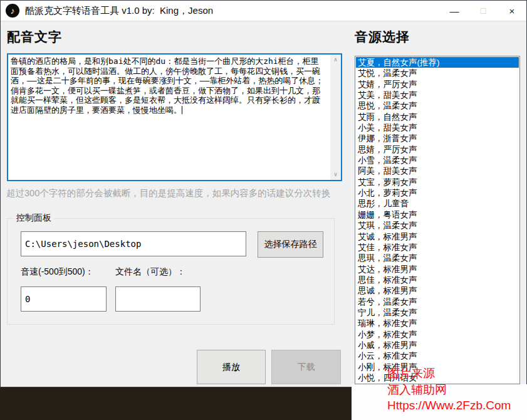 The image size is (527, 420). What do you see at coordinates (437, 226) in the screenshot?
I see `voice-option: 艾琪，温柔女声` at bounding box center [437, 226].